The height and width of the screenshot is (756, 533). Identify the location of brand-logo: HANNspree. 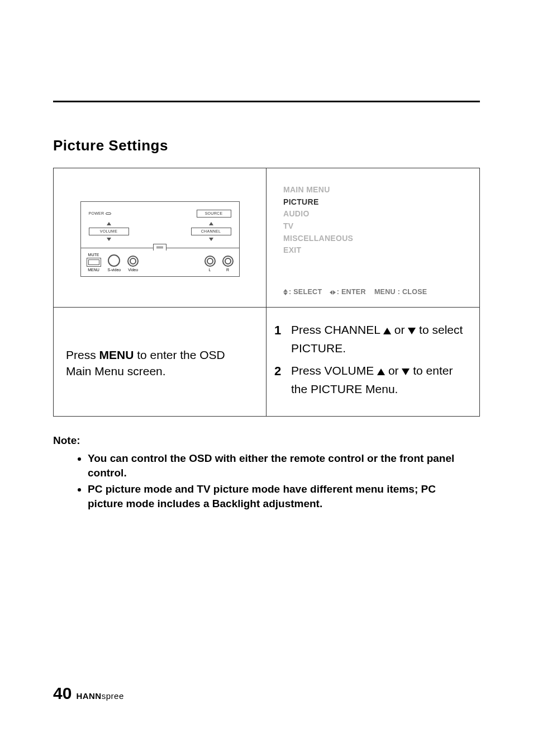
(99, 696).